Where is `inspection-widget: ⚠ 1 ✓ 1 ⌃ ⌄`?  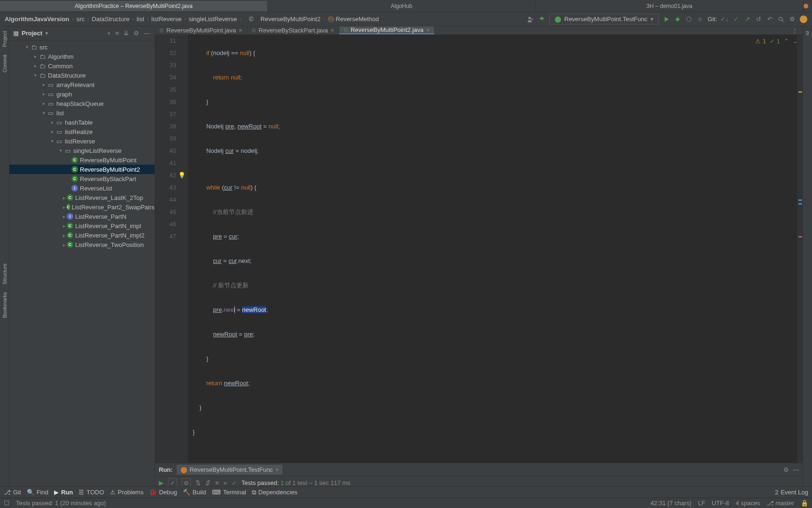
inspection-widget: ⚠ 1 ✓ 1 ⌃ ⌄ is located at coordinates (776, 41).